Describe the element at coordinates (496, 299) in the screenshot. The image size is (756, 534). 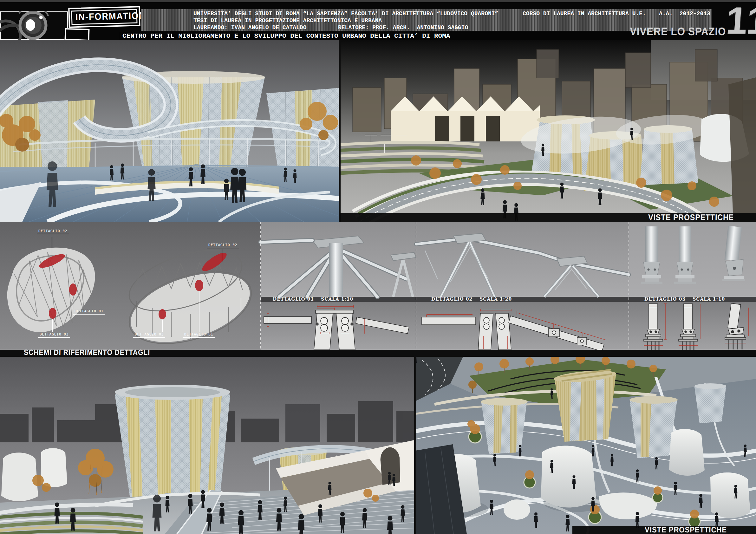
I see `detail-02-scale: SCALA 1:20` at that location.